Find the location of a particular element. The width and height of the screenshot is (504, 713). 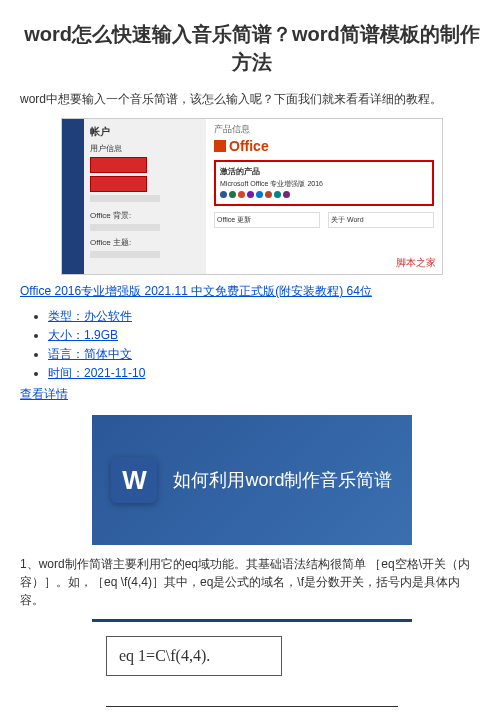

page-title: word怎么快速输入音乐简谱？word简谱模板的制作方法 is located at coordinates (252, 48).